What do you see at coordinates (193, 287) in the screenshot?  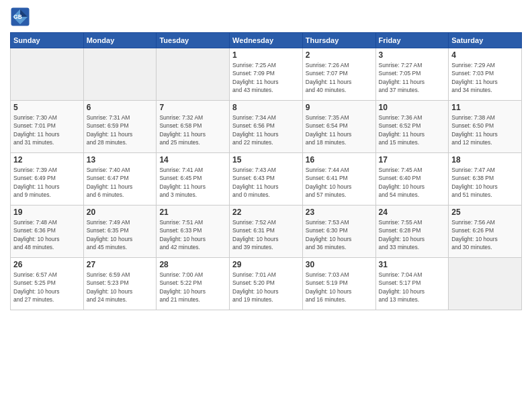 I see `day-info: Sunrise: 7:00 AM Sunset: 5:22 PM Dayligh…` at bounding box center [193, 287].